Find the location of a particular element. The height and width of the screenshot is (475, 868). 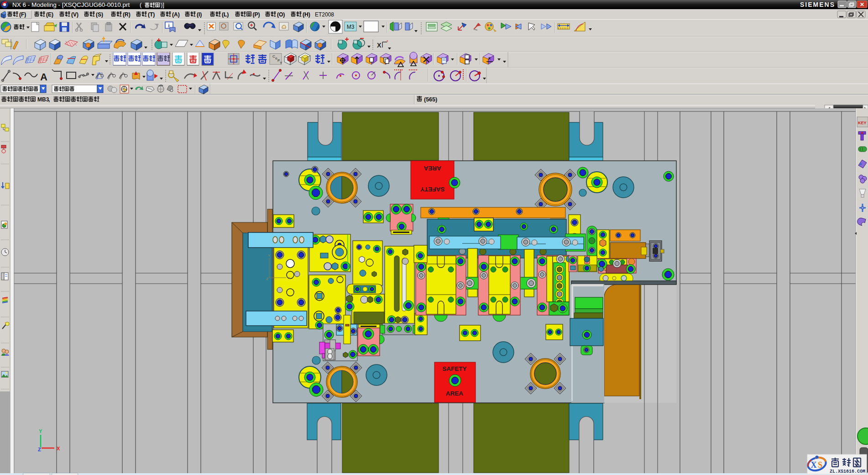

svg-text: (P) is located at coordinates (256, 15).